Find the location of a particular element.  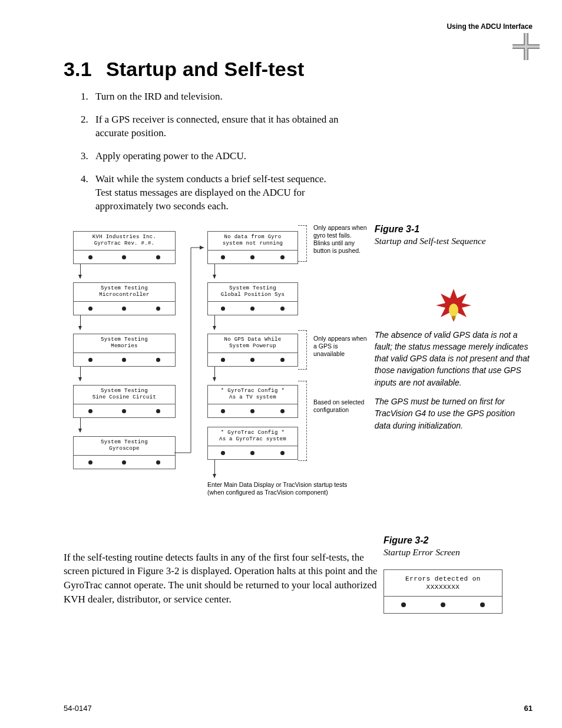

tip-callout: The absence of valid GPS data is not a f… is located at coordinates (454, 360).